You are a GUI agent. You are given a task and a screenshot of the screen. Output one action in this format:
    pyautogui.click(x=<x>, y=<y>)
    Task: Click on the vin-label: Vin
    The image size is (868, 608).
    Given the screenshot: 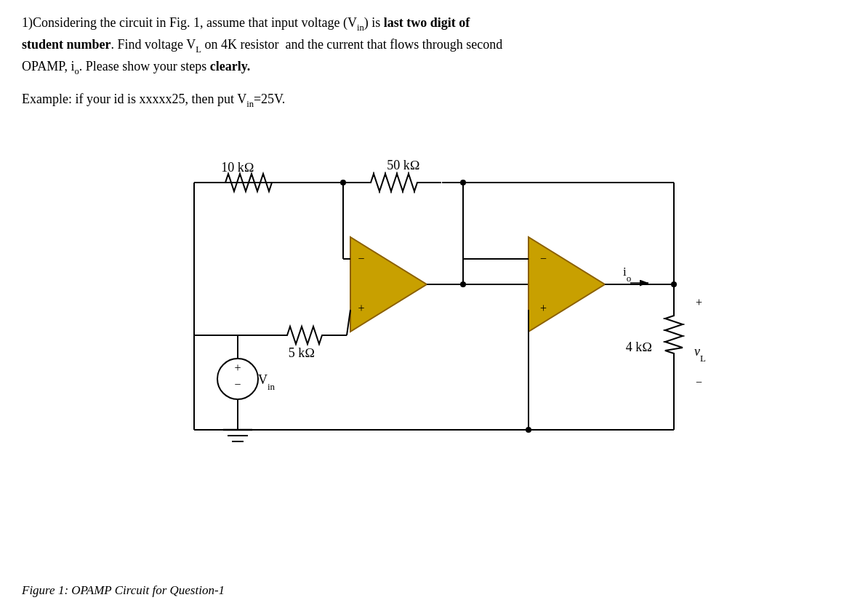 What is the action you would take?
    pyautogui.click(x=267, y=383)
    